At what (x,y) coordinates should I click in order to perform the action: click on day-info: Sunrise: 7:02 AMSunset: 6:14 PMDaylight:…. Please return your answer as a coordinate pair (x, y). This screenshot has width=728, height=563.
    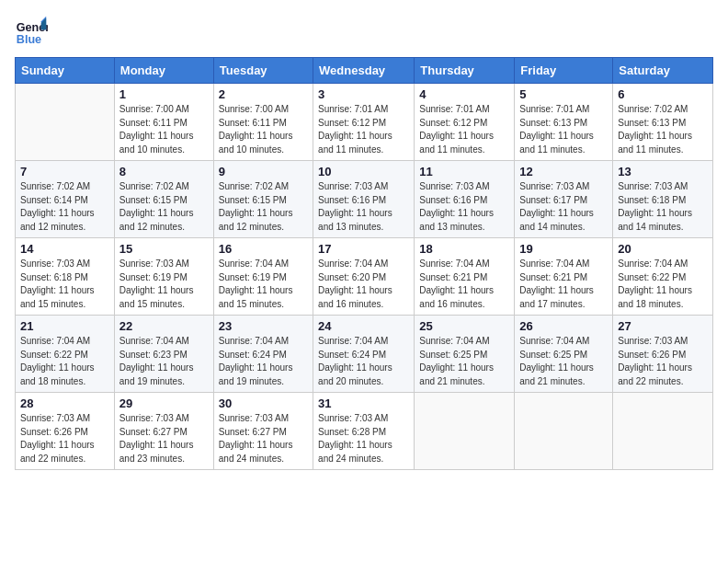
    Looking at the image, I should click on (64, 207).